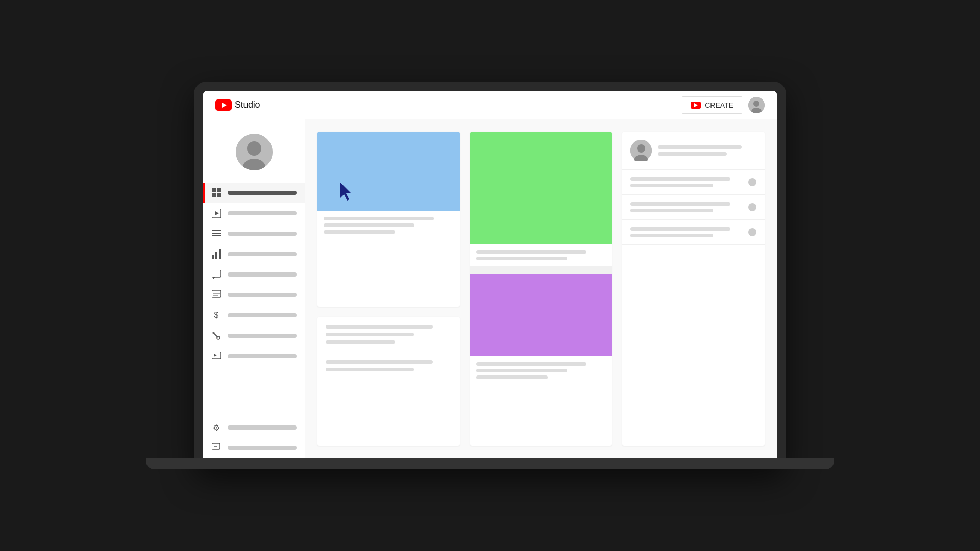 This screenshot has height=551, width=980. Describe the element at coordinates (216, 213) in the screenshot. I see `content-icon` at that location.